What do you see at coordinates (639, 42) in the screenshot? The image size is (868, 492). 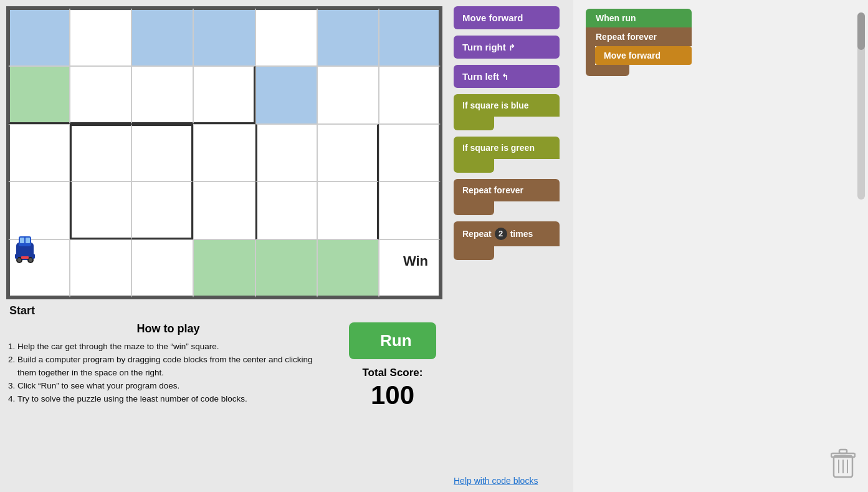 I see `workspace-blocks: When run Repeat forever Move forward` at bounding box center [639, 42].